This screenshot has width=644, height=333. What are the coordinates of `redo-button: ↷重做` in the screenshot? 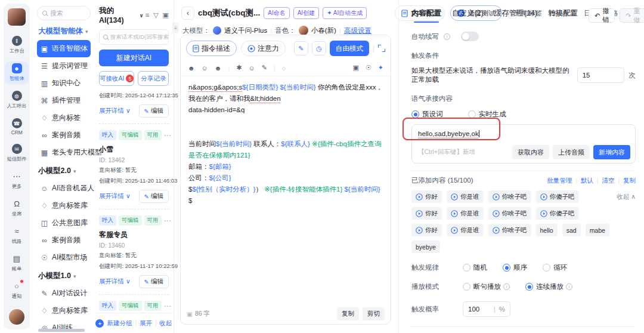 It's located at (632, 16).